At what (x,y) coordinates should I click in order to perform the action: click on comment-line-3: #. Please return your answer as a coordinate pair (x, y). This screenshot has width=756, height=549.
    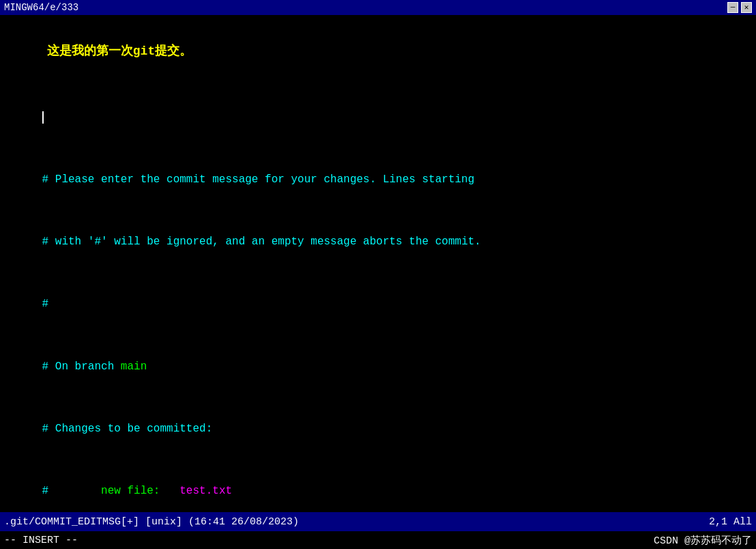
    Looking at the image, I should click on (378, 305).